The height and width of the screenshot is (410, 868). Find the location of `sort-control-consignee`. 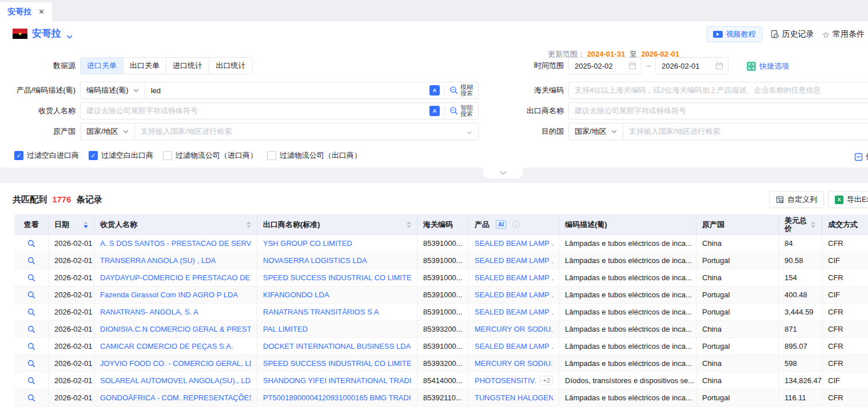

sort-control-consignee is located at coordinates (249, 225).